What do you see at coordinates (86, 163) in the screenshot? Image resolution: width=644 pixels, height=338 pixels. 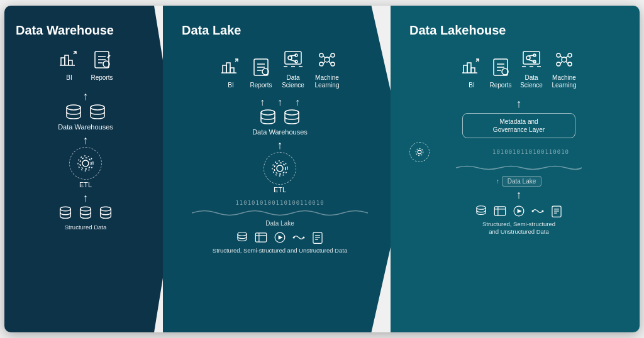 I see `etl-icon` at bounding box center [86, 163].